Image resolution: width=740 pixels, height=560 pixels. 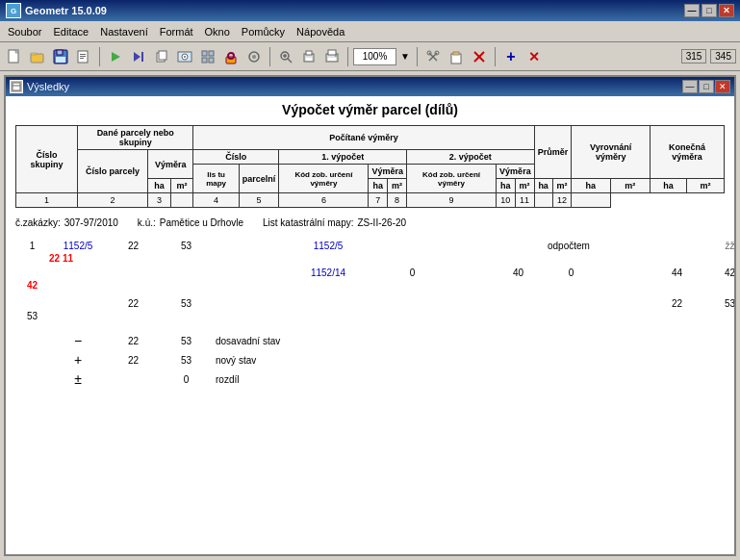 I want to click on th-vymera1: Výměra, so click(x=388, y=171).